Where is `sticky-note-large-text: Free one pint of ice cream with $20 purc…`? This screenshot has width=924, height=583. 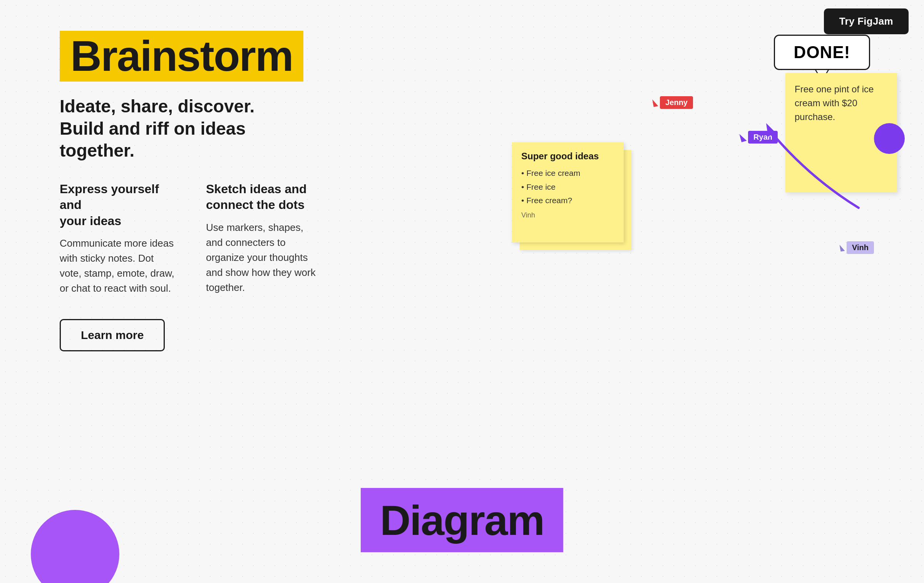 sticky-note-large-text: Free one pint of ice cream with $20 purc… is located at coordinates (841, 103).